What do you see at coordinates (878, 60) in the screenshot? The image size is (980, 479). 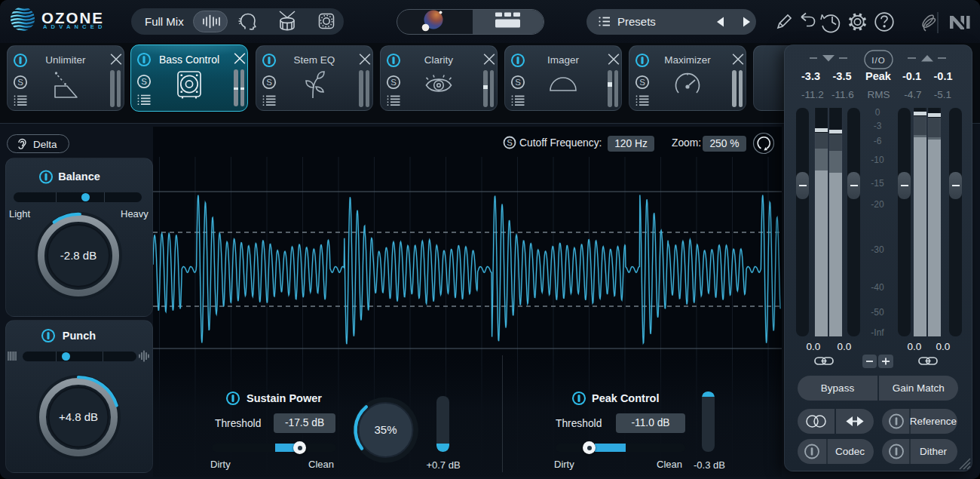 I see `svg-text: I/O` at bounding box center [878, 60].